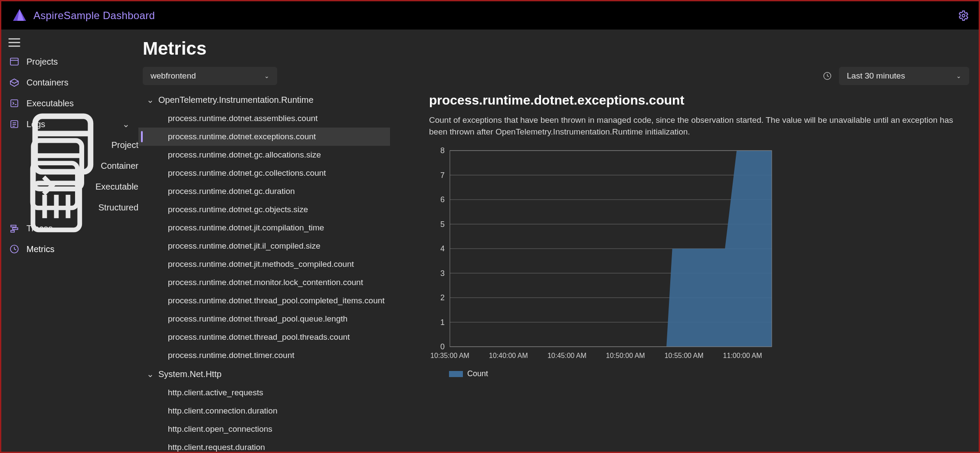 The width and height of the screenshot is (980, 453). I want to click on nav-containers: Containers, so click(70, 82).